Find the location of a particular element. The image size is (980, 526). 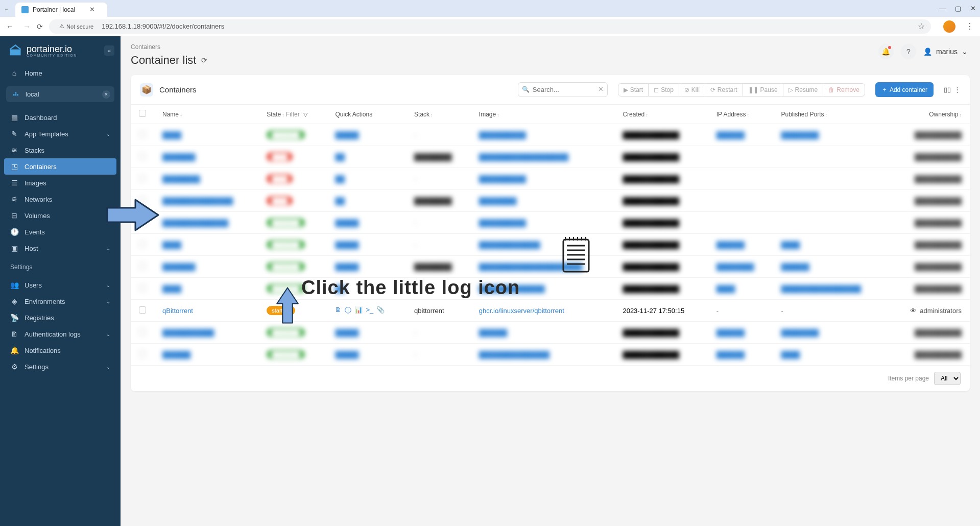

sidebar-item-users: 👥Users⌄ is located at coordinates (60, 285).